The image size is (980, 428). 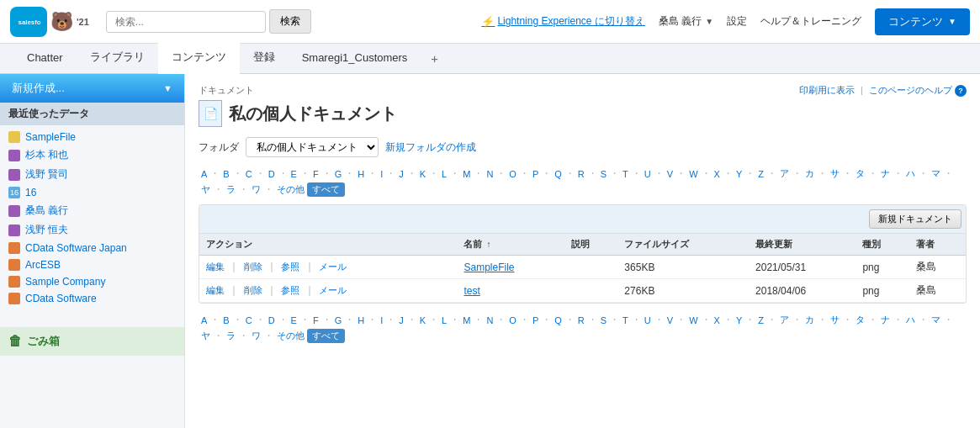 I want to click on content-button: コンテンツ ▼, so click(x=922, y=22).